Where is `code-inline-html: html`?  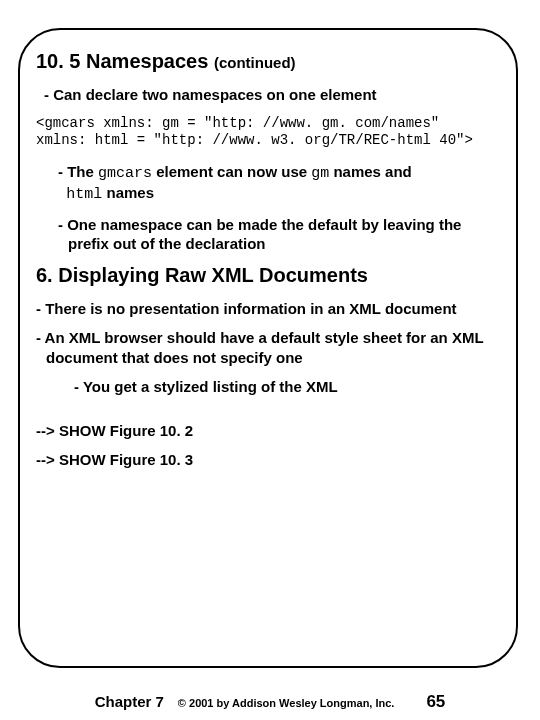 code-inline-html: html is located at coordinates (84, 194).